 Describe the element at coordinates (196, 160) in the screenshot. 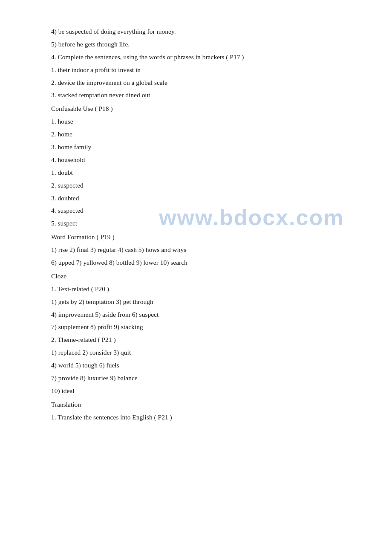

I see `line11: 4. household` at that location.